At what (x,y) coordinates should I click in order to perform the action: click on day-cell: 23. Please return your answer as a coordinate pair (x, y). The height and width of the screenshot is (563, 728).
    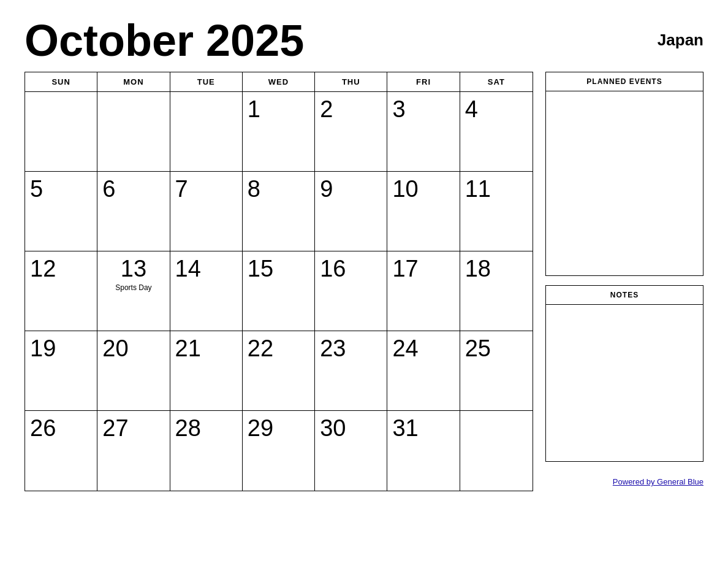
    Looking at the image, I should click on (351, 371).